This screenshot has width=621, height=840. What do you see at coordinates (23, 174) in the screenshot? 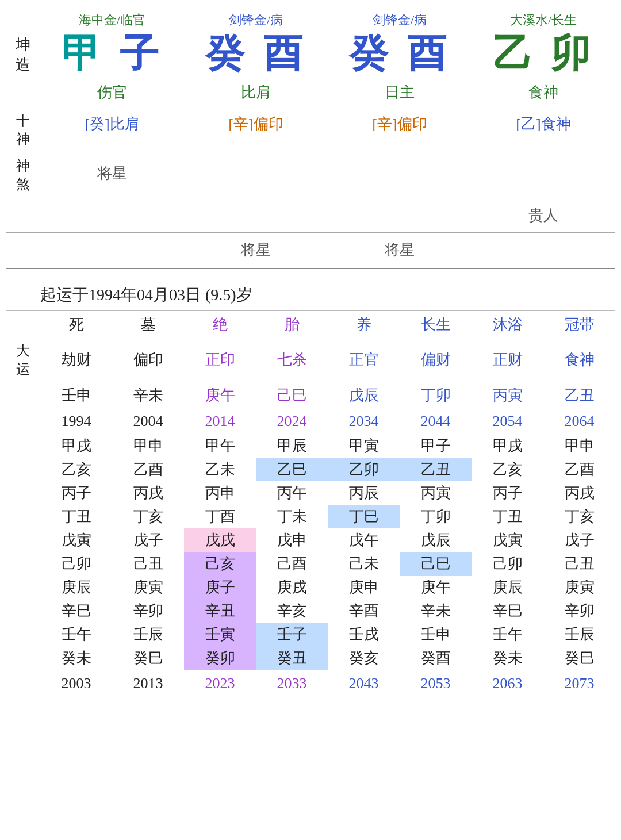
I see `shensha-label: 神煞` at bounding box center [23, 174].